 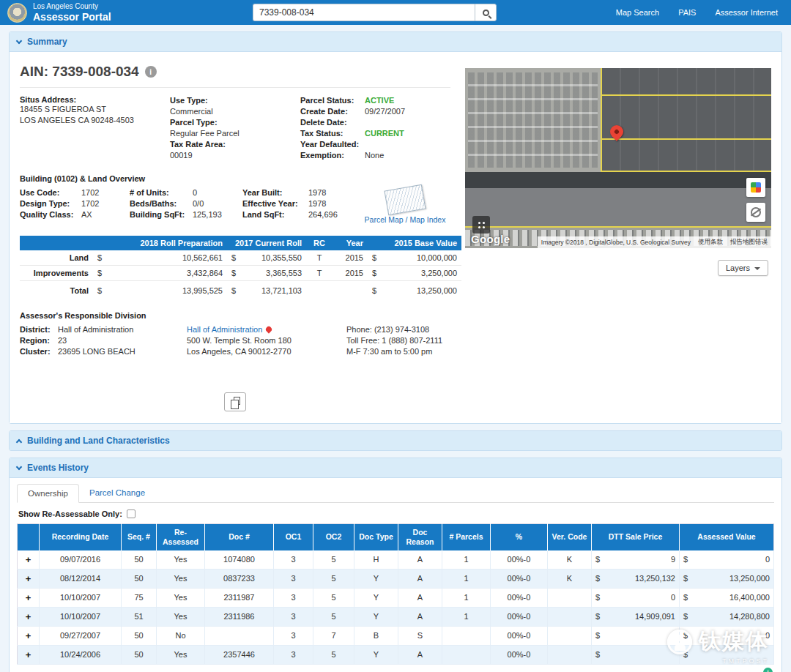 I want to click on map-report-link: 报告地图错误, so click(x=749, y=242).